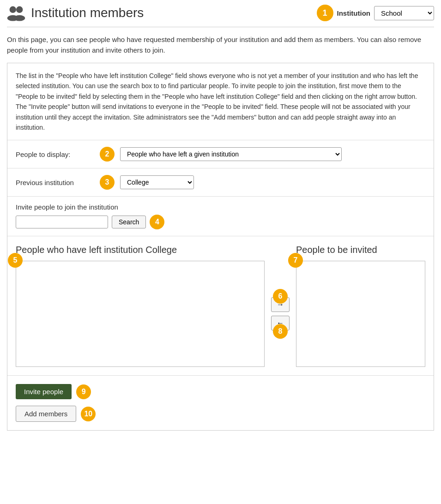 The width and height of the screenshot is (441, 504). What do you see at coordinates (46, 414) in the screenshot?
I see `add-members-button: Add members` at bounding box center [46, 414].